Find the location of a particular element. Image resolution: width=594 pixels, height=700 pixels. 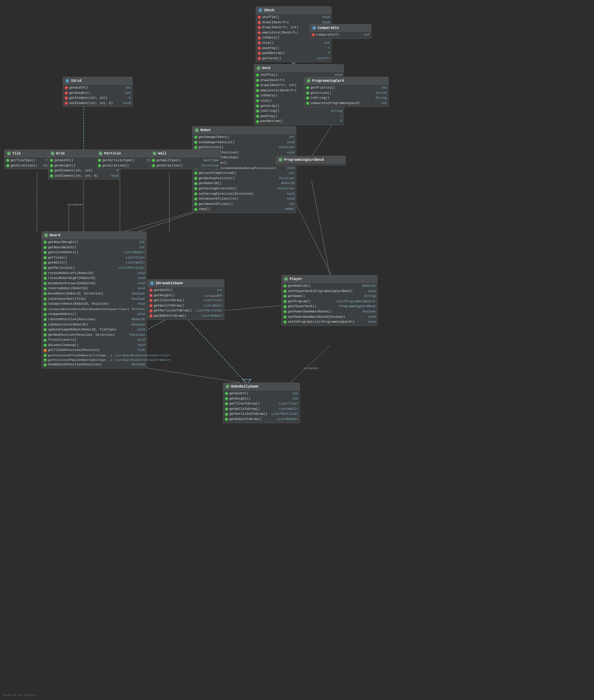

method-row: ●getDamageTaken()int is located at coordinates (244, 138).